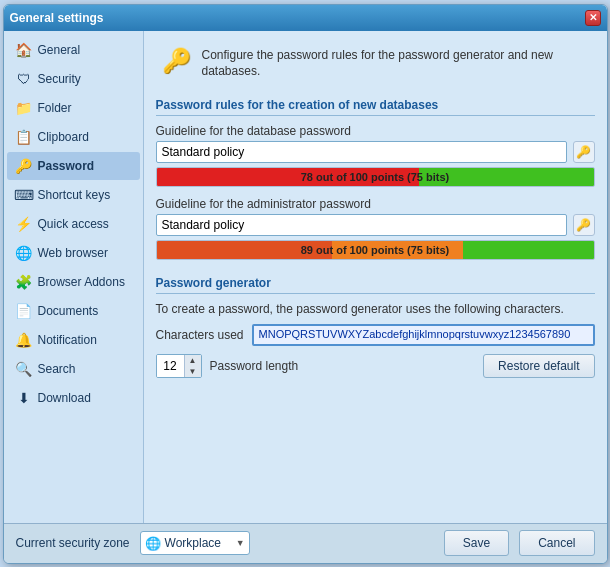  What do you see at coordinates (74, 398) in the screenshot?
I see `sidebar-item-download: ⬇ Download` at bounding box center [74, 398].